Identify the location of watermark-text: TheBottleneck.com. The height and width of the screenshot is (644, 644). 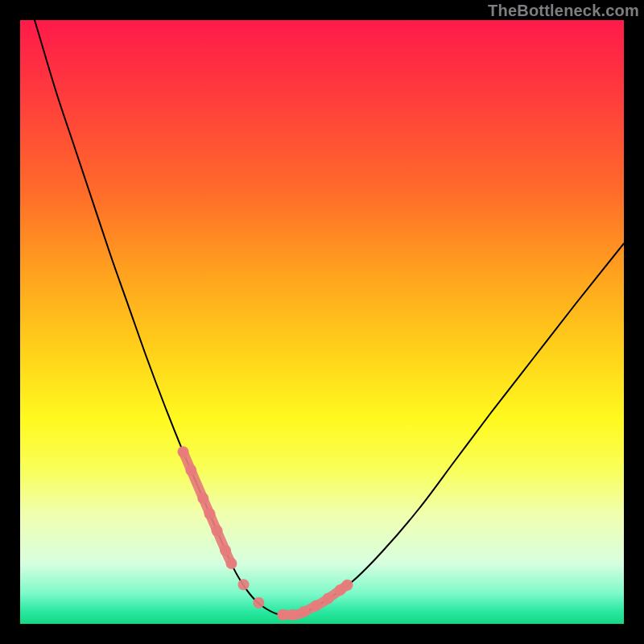
(564, 11).